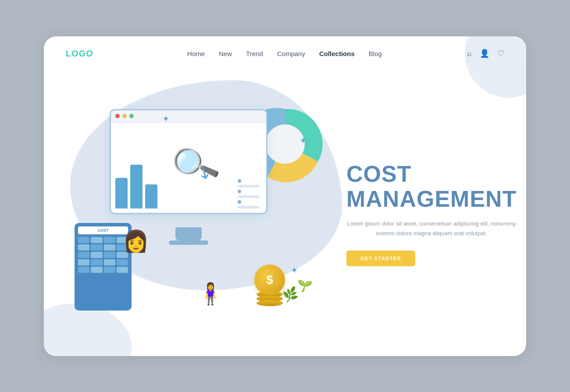 The image size is (570, 392). I want to click on heart-icon: ♡, so click(501, 53).